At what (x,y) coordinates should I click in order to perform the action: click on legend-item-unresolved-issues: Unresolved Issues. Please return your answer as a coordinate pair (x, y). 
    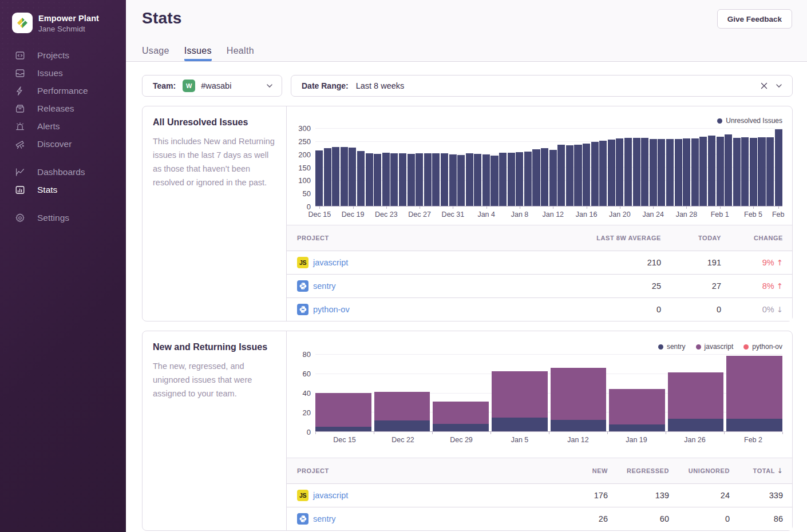
    Looking at the image, I should click on (750, 121).